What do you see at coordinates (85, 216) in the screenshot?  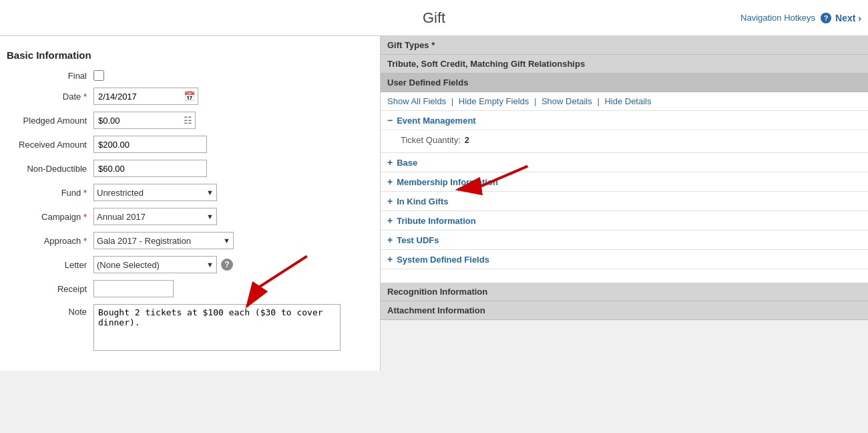 I see `campaign-required-star: *` at bounding box center [85, 216].